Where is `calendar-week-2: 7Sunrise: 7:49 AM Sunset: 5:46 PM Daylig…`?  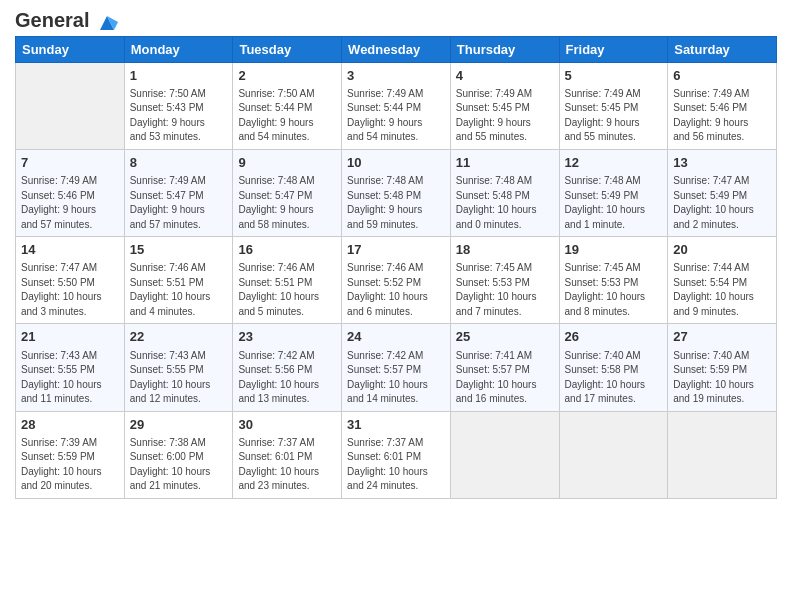
calendar-week-2: 7Sunrise: 7:49 AM Sunset: 5:46 PM Daylig… is located at coordinates (396, 192).